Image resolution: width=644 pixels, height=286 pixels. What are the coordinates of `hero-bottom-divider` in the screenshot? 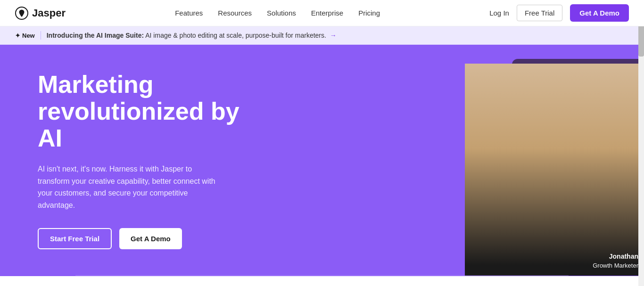 It's located at (322, 275).